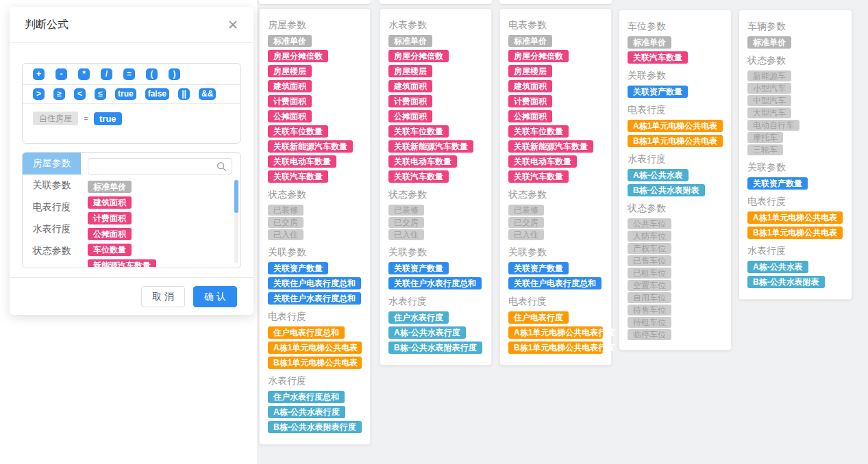 This screenshot has width=868, height=464. I want to click on param-tag: 住户水表行度, so click(419, 318).